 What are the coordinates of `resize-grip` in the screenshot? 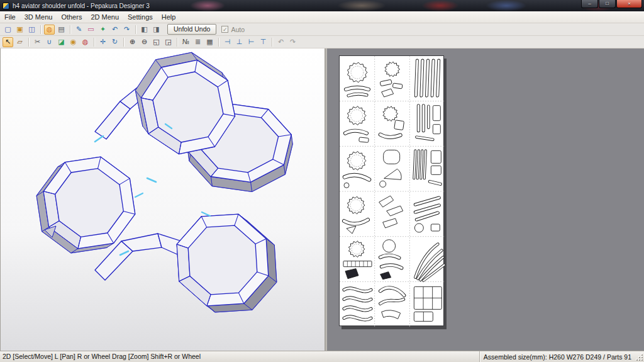 It's located at (640, 358).